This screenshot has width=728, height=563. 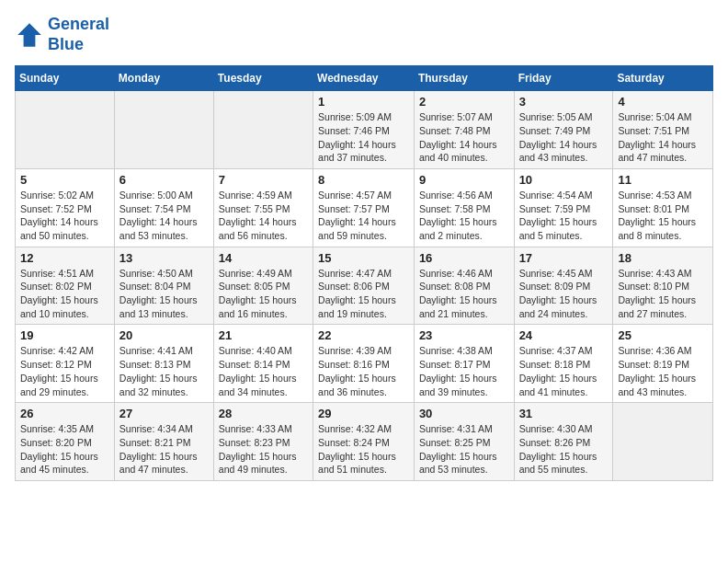 What do you see at coordinates (64, 449) in the screenshot?
I see `day-content: Sunrise: 4:35 AMSunset: 8:20 PMDaylight:…` at bounding box center [64, 449].